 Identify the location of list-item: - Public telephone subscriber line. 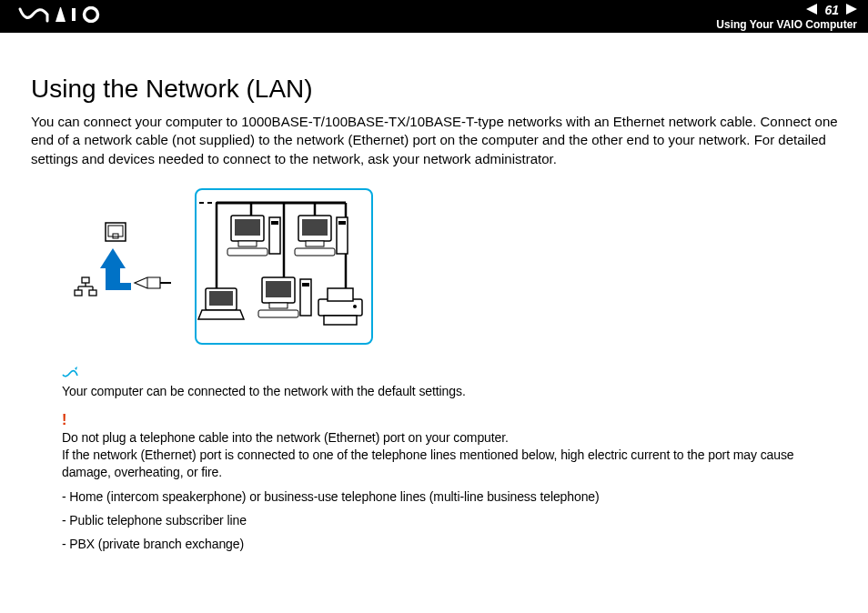
(451, 520).